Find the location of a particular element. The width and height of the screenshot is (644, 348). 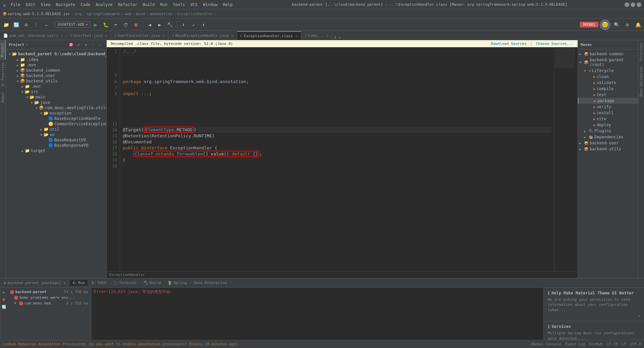

menu-window: Window is located at coordinates (210, 5).